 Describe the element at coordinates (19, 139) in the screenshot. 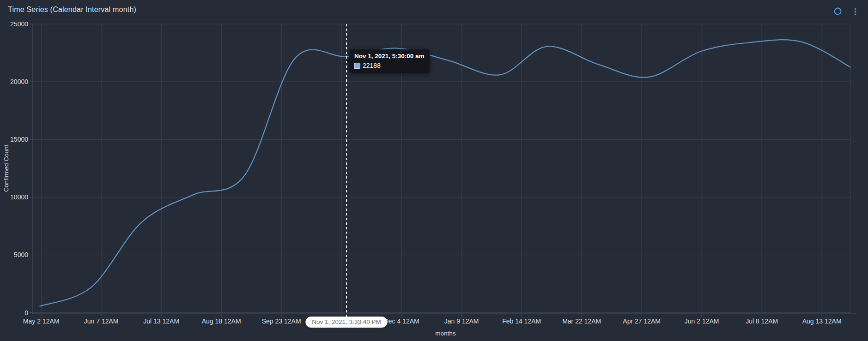

I see `y-tick-label: 15000` at that location.